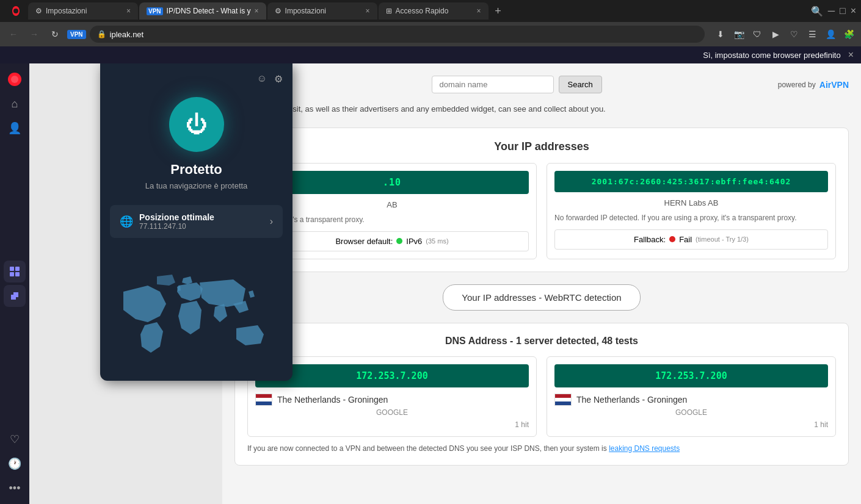 The width and height of the screenshot is (861, 504). What do you see at coordinates (322, 11) in the screenshot?
I see `tab-impostazioni-2: ⚙ Impostazioni ×` at bounding box center [322, 11].